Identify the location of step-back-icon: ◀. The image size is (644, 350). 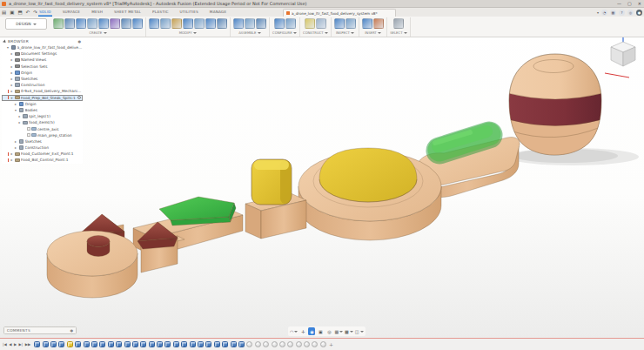
(10, 345).